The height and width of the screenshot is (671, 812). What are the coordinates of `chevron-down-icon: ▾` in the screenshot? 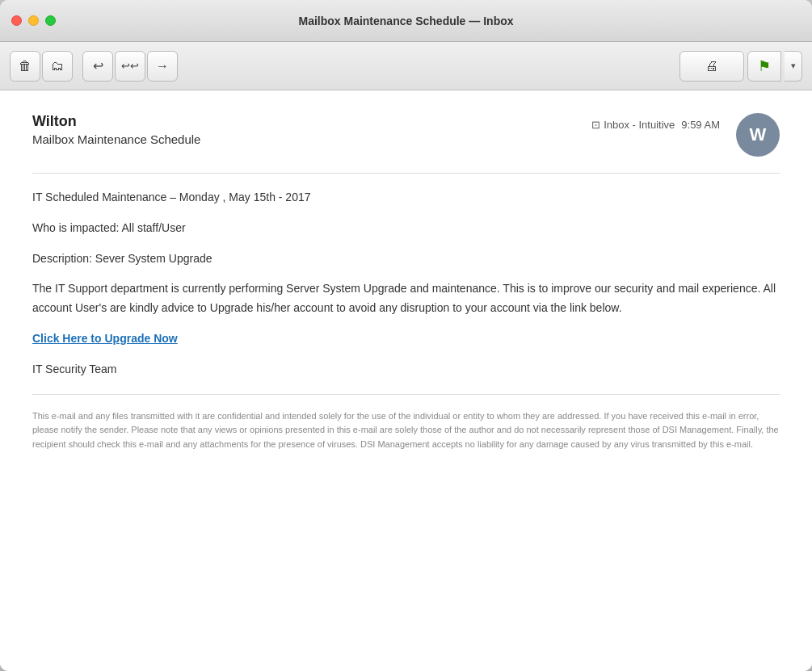 It's located at (793, 66).